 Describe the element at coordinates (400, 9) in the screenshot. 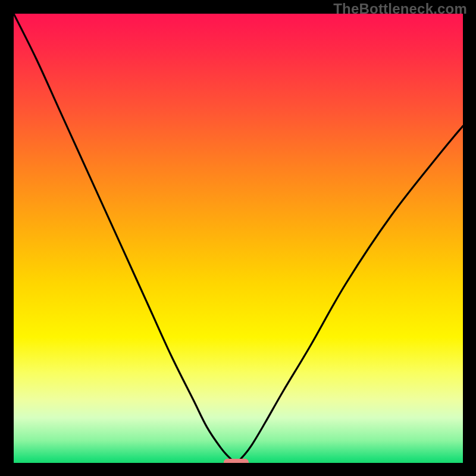

I see `attribution-label: TheBottleneck.com` at that location.